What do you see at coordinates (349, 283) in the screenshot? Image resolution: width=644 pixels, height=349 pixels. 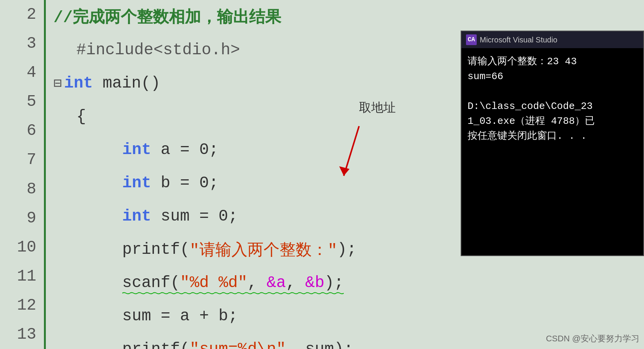 I see `code-line-10: scanf("%d %d", &a, &b);` at bounding box center [349, 283].